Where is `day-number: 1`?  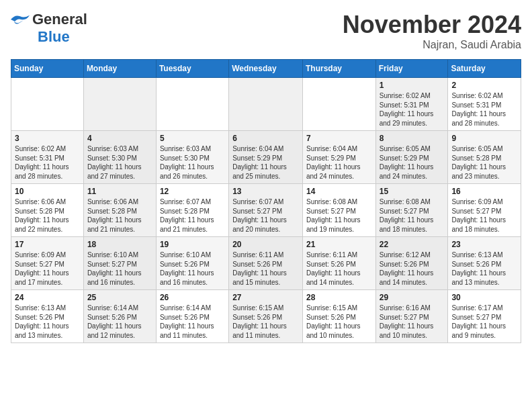 day-number: 1 is located at coordinates (412, 85).